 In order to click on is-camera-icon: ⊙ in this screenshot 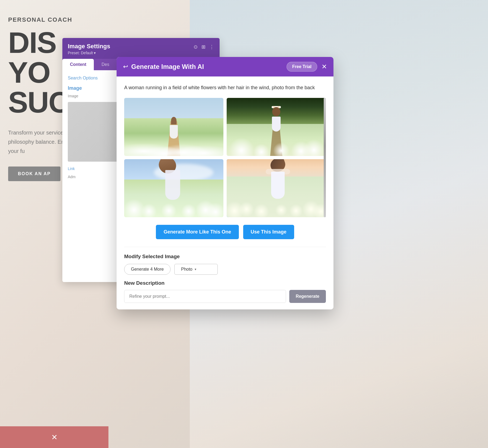, I will do `click(196, 47)`.